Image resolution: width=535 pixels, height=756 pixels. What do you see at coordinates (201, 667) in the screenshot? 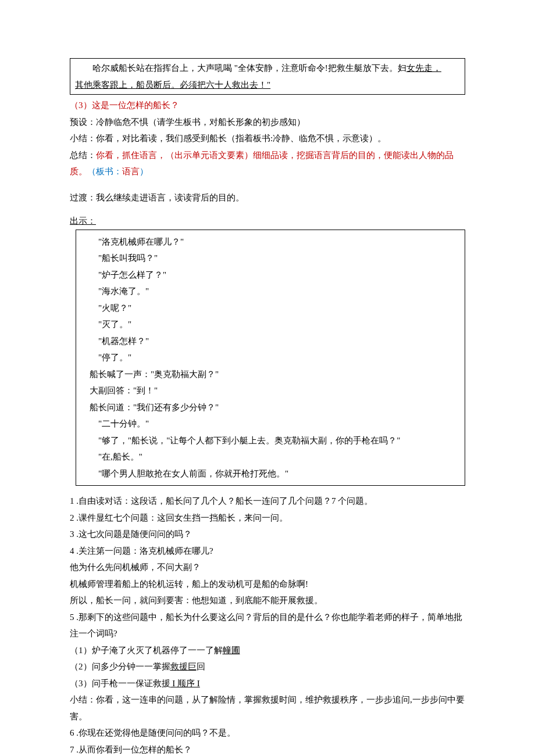
I see `i5-2c: 回` at bounding box center [201, 667].